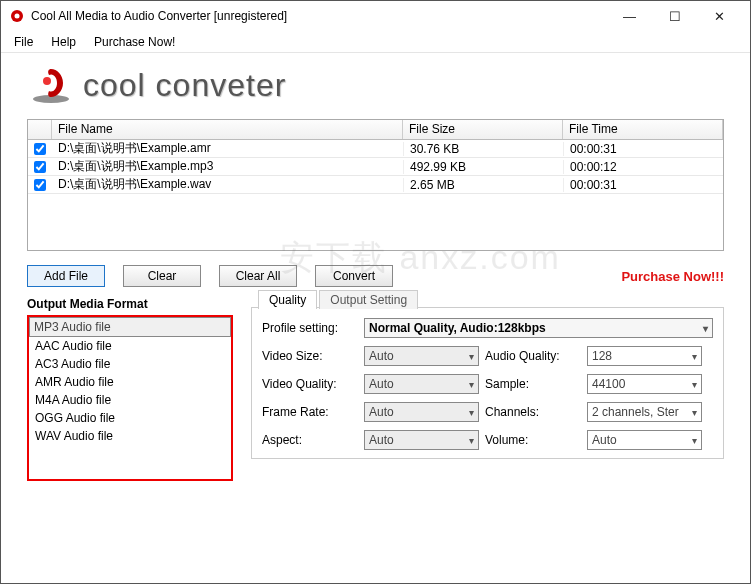  I want to click on profile-value: Normal Quality, Audio:128kbps, so click(458, 328).